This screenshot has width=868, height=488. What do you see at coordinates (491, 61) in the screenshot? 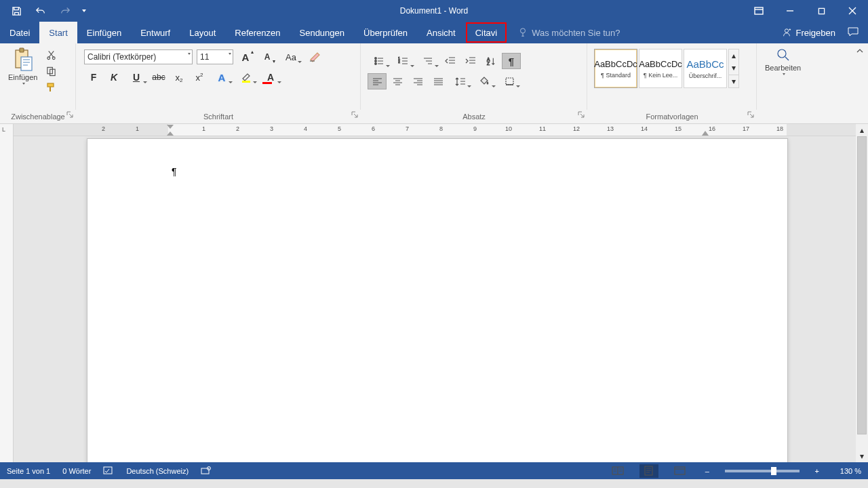
I see `sort-button: AZ` at bounding box center [491, 61].